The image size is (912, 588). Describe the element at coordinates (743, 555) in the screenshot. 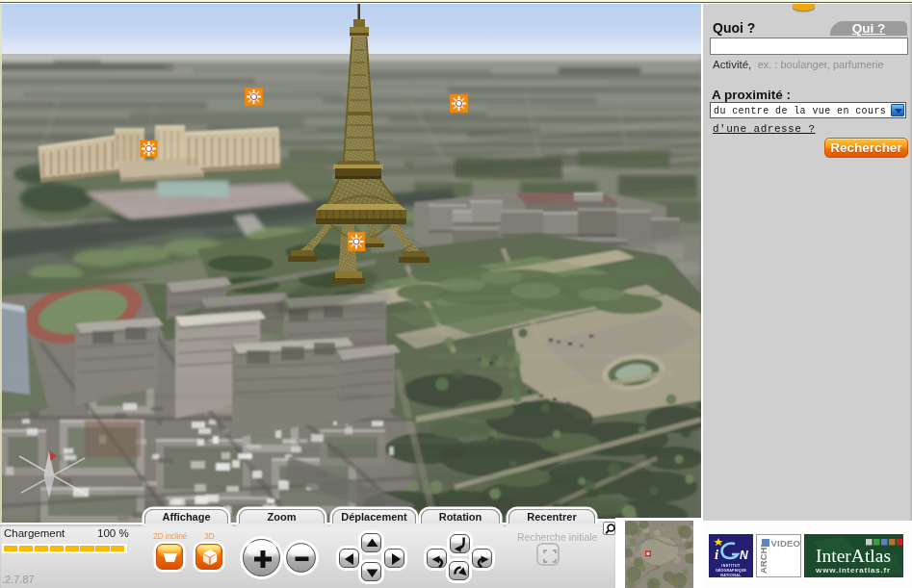

I see `svg-text: N` at that location.